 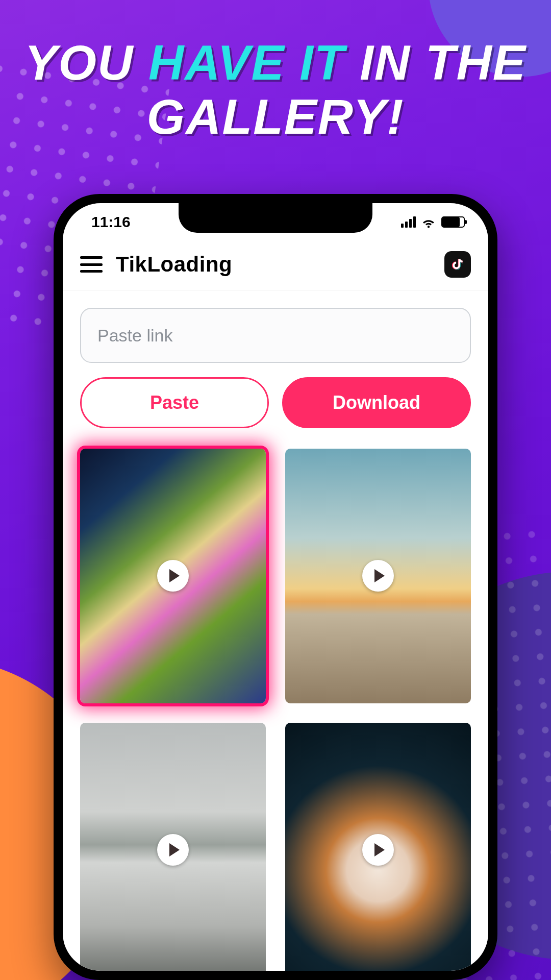 What do you see at coordinates (458, 264) in the screenshot?
I see `tiktok-button` at bounding box center [458, 264].